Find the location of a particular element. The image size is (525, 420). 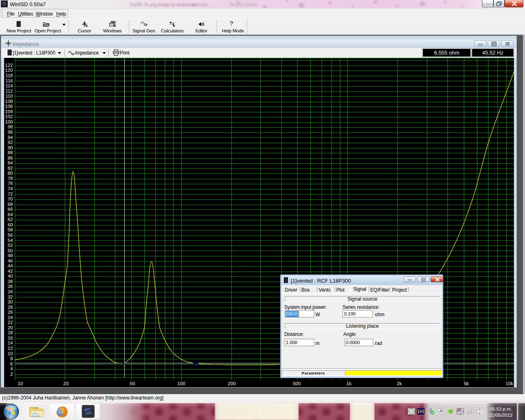

svg-text: 92 is located at coordinates (11, 142).